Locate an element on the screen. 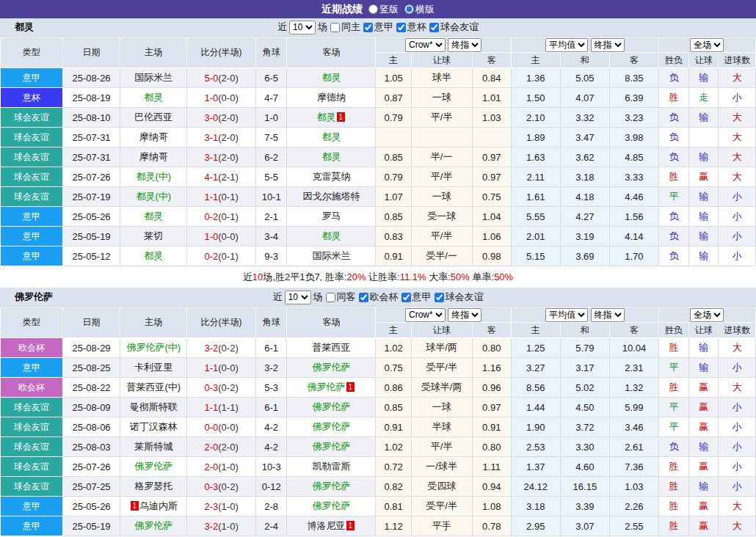  date-cell: 25-08-09 is located at coordinates (91, 408).